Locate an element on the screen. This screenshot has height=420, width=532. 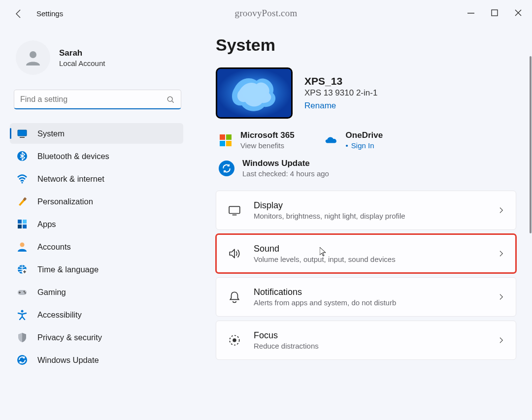
nav-label: Time & language is located at coordinates (68, 270).